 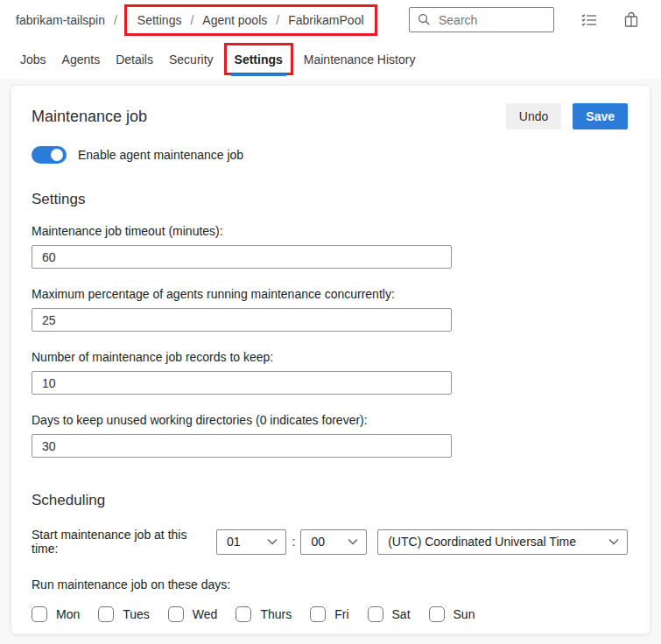 I want to click on hour-select: 01, so click(x=251, y=542).